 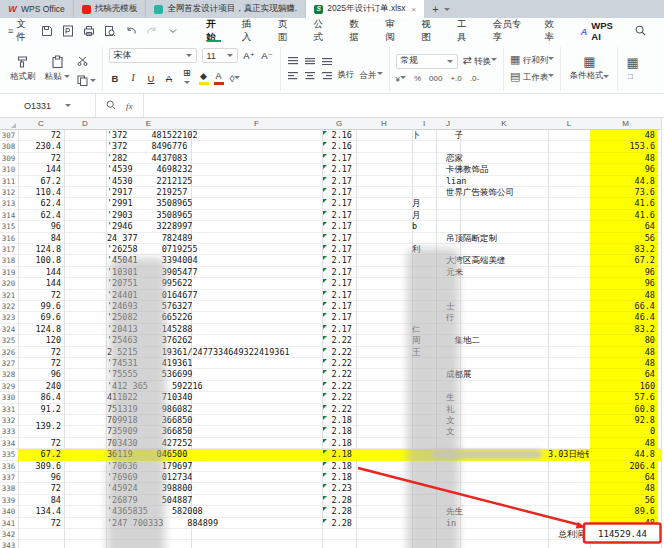 What do you see at coordinates (553, 31) in the screenshot?
I see `menu-tab-9: 效率` at bounding box center [553, 31].